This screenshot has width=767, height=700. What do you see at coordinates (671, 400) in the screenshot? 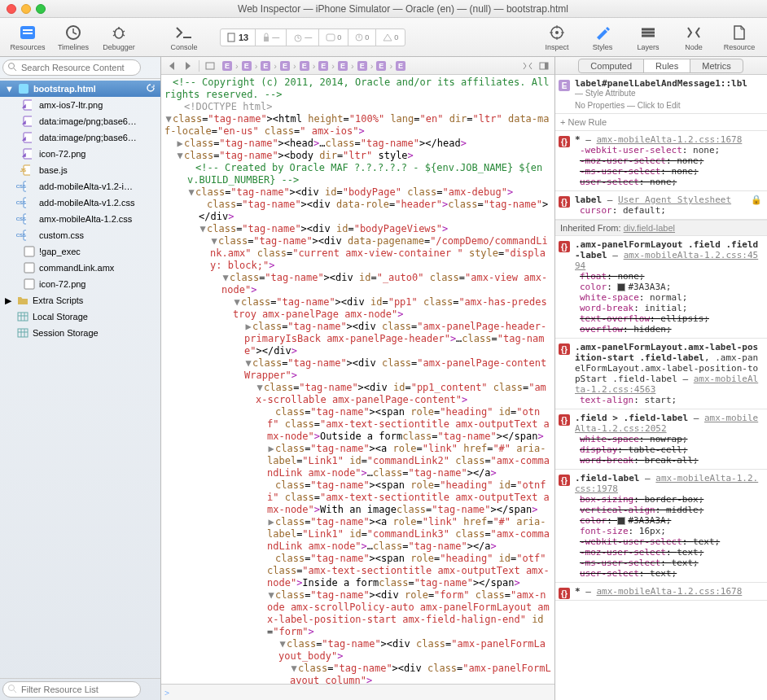
I see `css-property: text-align: start;` at bounding box center [671, 400].